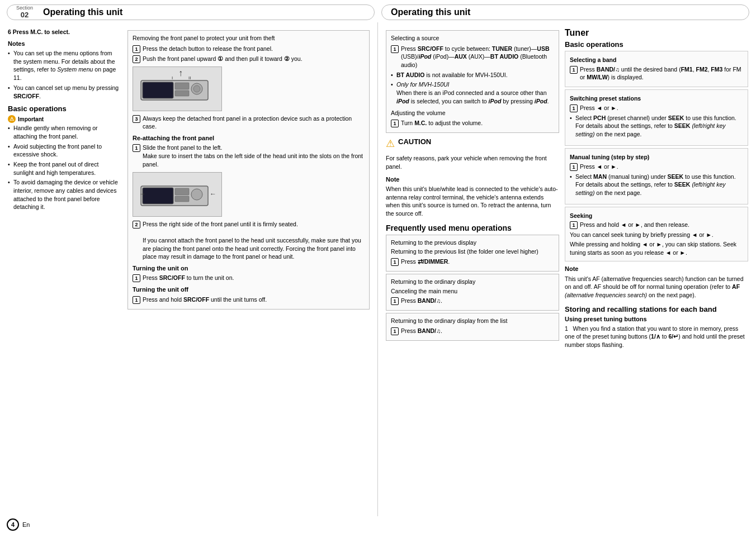 The height and width of the screenshot is (533, 756). What do you see at coordinates (64, 132) in the screenshot?
I see `important-item-1: Handle gently when removing or attaching…` at bounding box center [64, 132].